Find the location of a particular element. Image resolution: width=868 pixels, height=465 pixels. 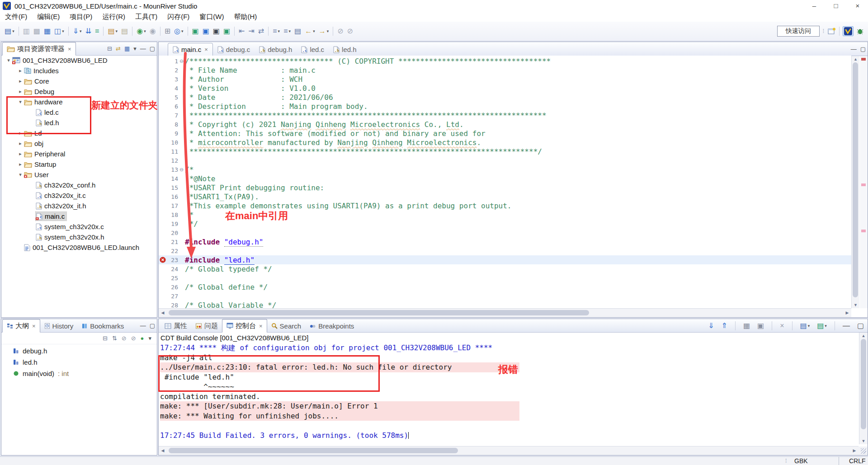

tree-item-system_ch32v20x.c: .csystem_ch32v20x.c is located at coordinates (79, 227).